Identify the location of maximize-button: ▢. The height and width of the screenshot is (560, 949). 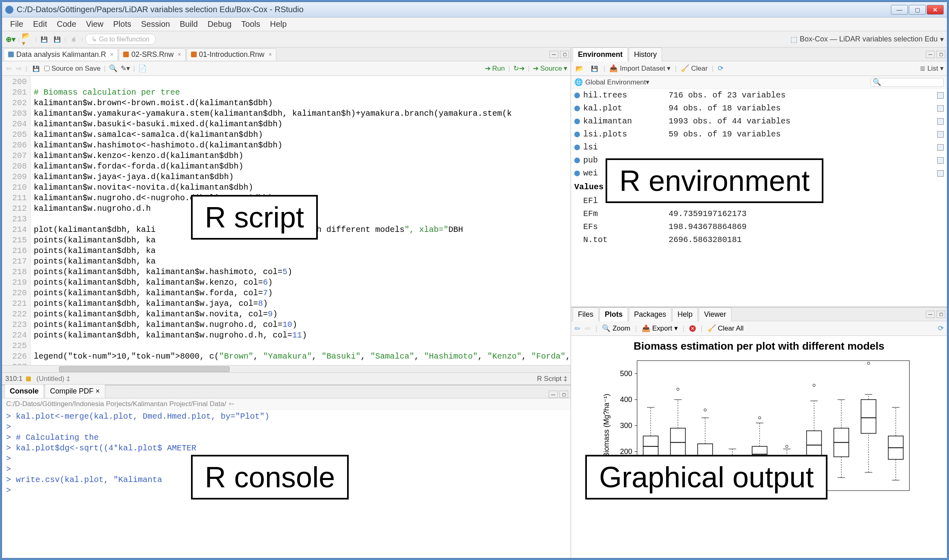
(917, 10).